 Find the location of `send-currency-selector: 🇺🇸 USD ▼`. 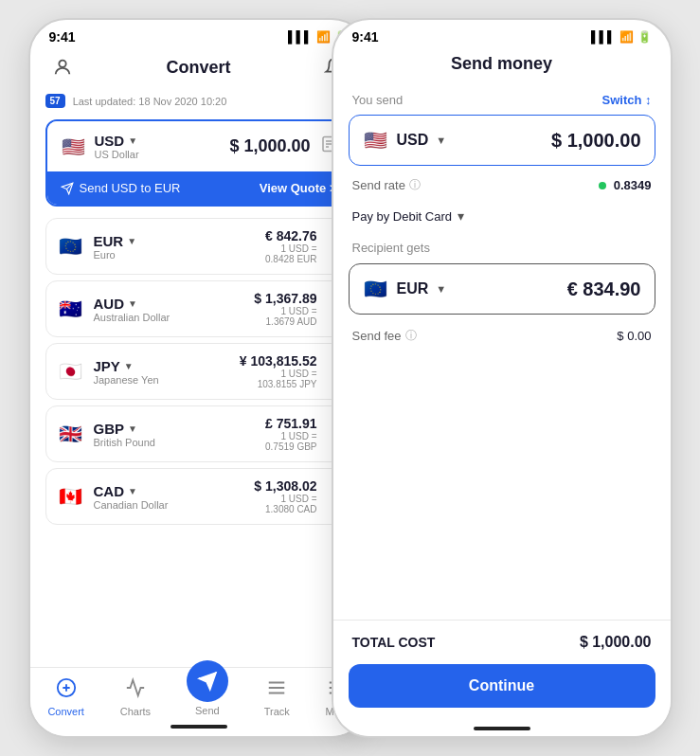

send-currency-selector: 🇺🇸 USD ▼ is located at coordinates (405, 140).